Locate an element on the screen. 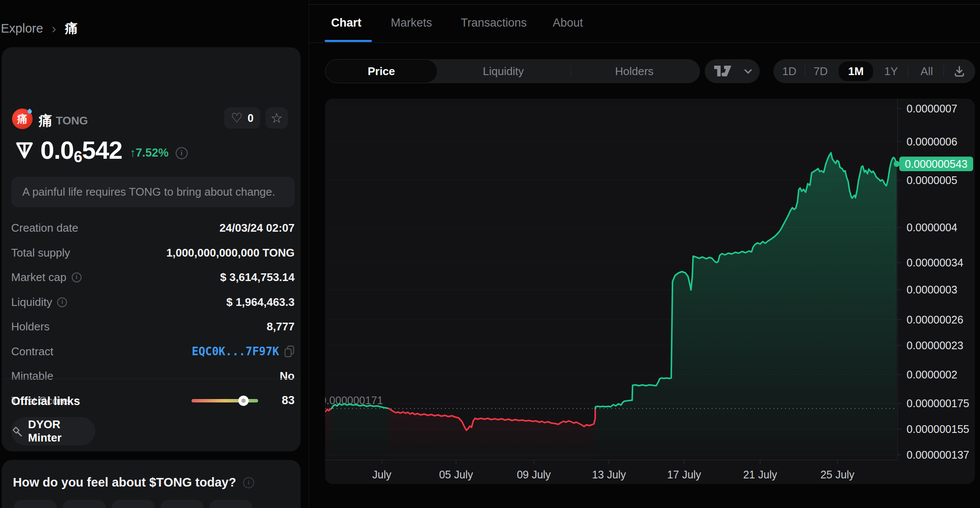 This screenshot has width=980, height=508. svg-text: 0.0000003 is located at coordinates (932, 290).